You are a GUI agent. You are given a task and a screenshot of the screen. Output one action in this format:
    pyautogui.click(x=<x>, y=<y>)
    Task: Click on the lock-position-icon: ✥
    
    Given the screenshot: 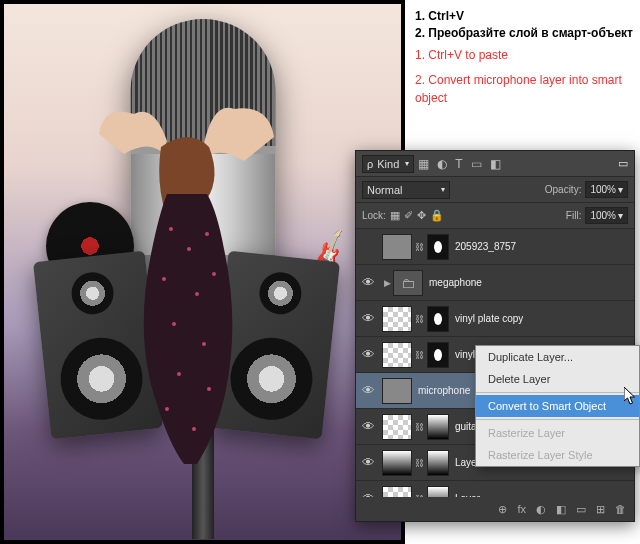 What is the action you would take?
    pyautogui.click(x=422, y=216)
    